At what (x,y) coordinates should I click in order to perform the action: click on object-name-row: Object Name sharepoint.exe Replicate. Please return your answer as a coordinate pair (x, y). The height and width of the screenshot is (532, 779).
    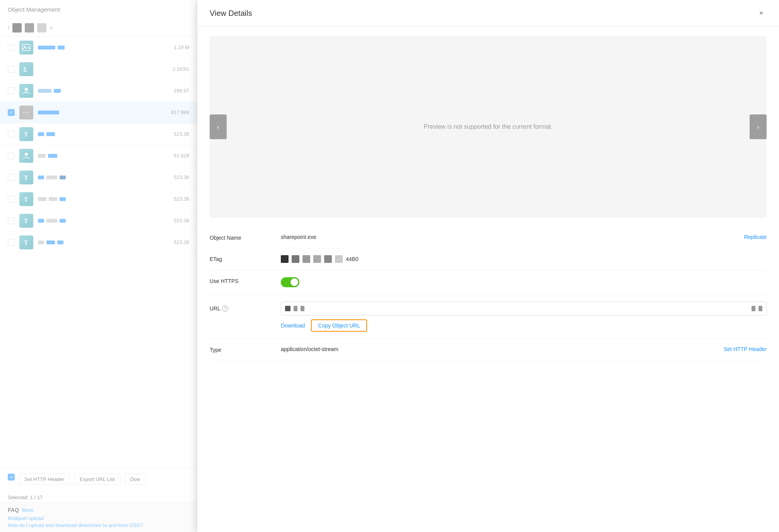
    Looking at the image, I should click on (488, 237).